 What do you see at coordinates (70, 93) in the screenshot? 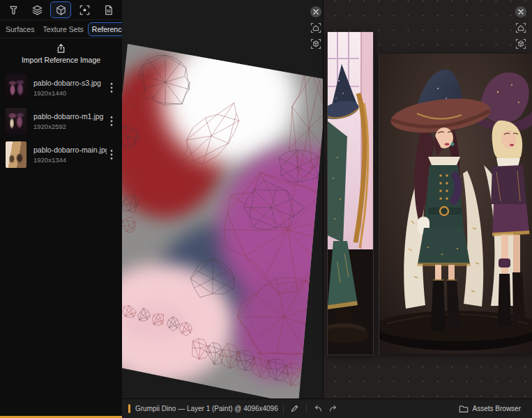
I see `reference-size: 1920x1440` at bounding box center [70, 93].